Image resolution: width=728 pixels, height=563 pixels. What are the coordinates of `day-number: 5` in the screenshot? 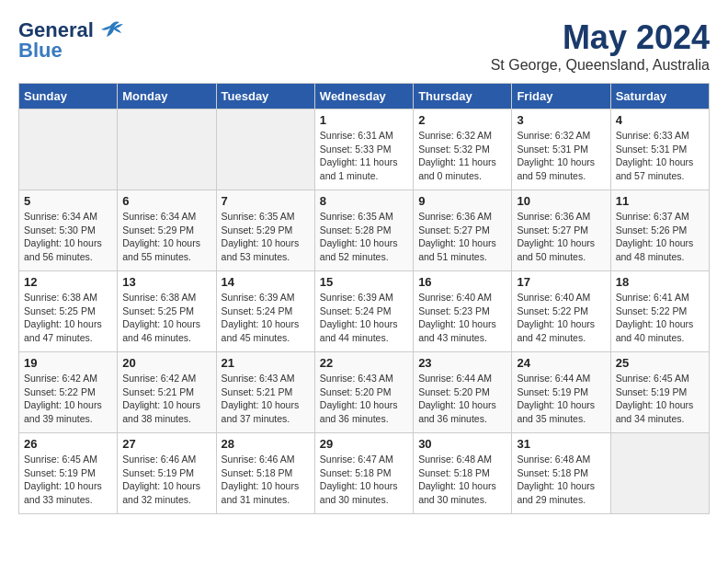 It's located at (68, 201).